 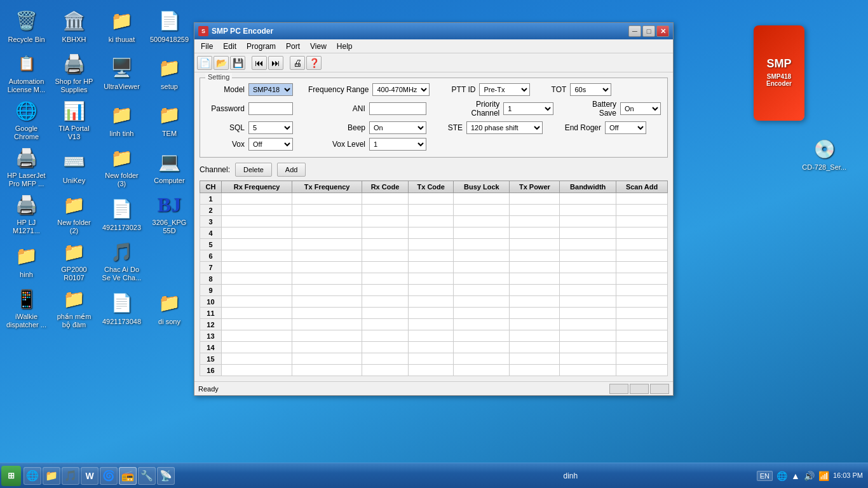 I want to click on tray-arrow-icon: ▲, so click(x=796, y=476).